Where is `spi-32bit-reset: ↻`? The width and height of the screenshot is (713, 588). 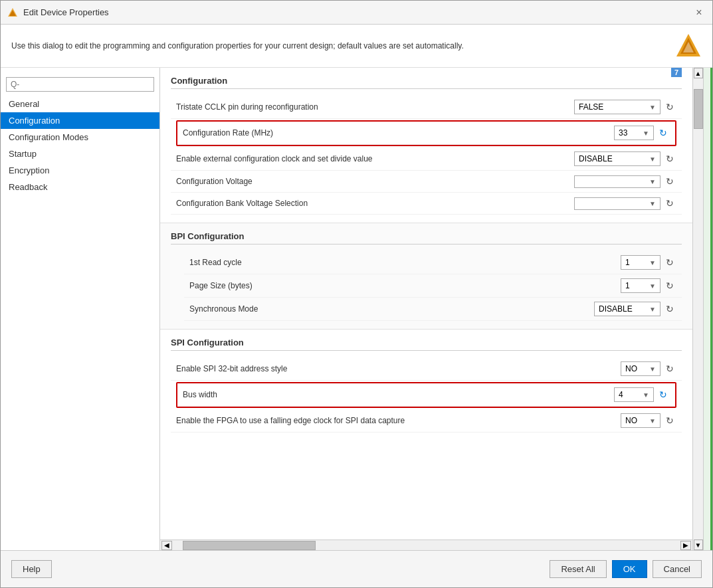
spi-32bit-reset: ↻ is located at coordinates (670, 369).